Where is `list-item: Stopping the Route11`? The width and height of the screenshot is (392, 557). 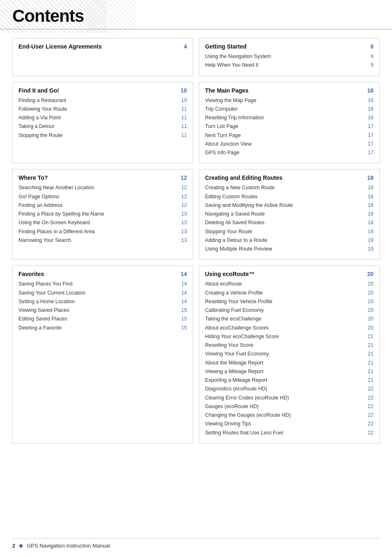 list-item: Stopping the Route11 is located at coordinates (103, 136).